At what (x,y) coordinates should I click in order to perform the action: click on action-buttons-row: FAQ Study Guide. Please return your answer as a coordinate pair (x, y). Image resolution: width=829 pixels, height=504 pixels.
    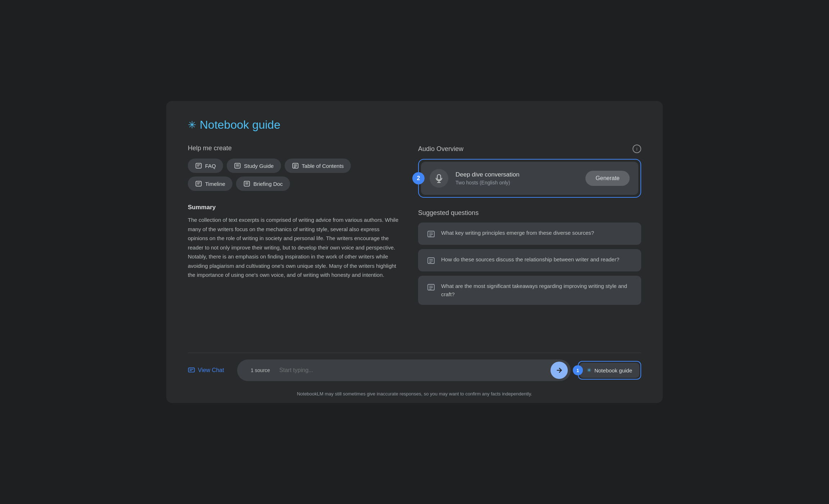
    Looking at the image, I should click on (294, 166).